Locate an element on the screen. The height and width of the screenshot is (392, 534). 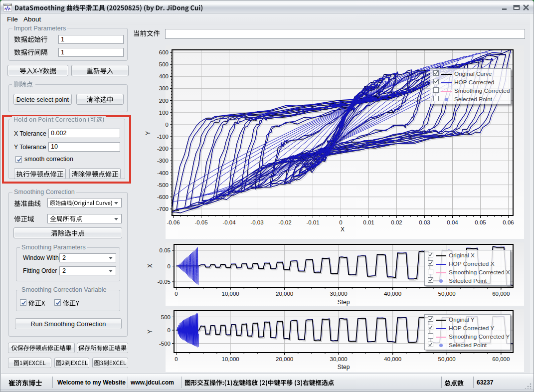
svg-text: -700 is located at coordinates (163, 209).